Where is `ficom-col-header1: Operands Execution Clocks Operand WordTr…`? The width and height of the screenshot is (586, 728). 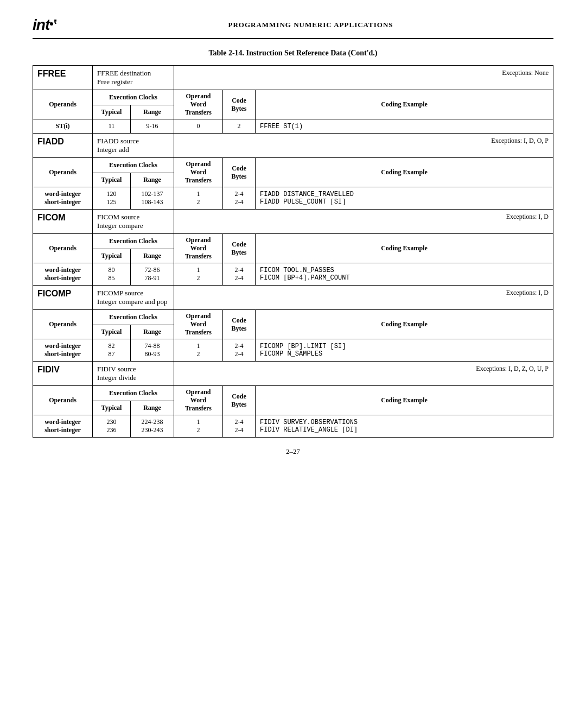
ficom-col-header1: Operands Execution Clocks Operand WordTr… is located at coordinates (293, 242).